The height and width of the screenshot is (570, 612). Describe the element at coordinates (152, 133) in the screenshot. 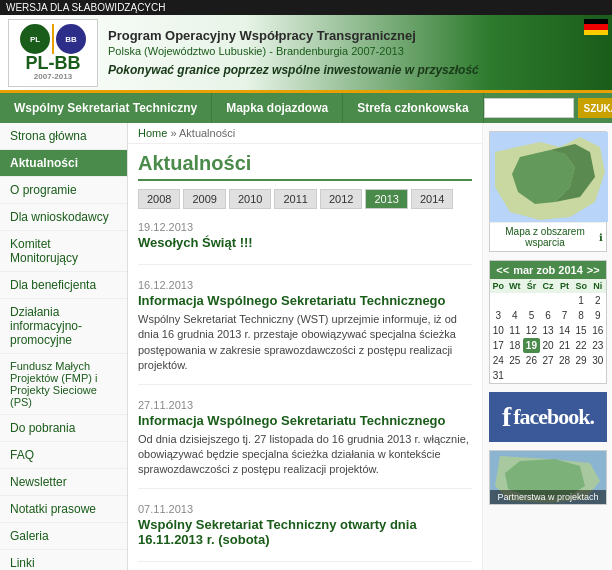

I see `breadcrumb-home: Home` at that location.